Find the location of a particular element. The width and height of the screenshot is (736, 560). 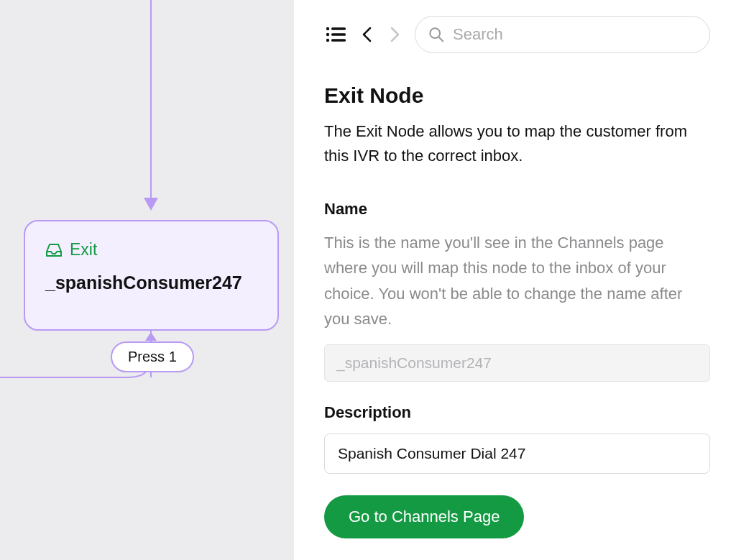

list-button is located at coordinates (336, 35).